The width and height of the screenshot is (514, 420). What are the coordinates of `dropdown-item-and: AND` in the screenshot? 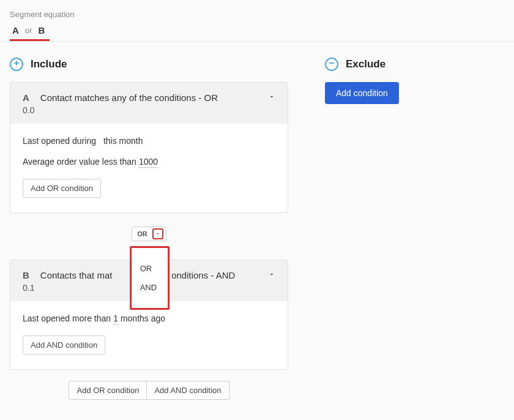 It's located at (149, 288).